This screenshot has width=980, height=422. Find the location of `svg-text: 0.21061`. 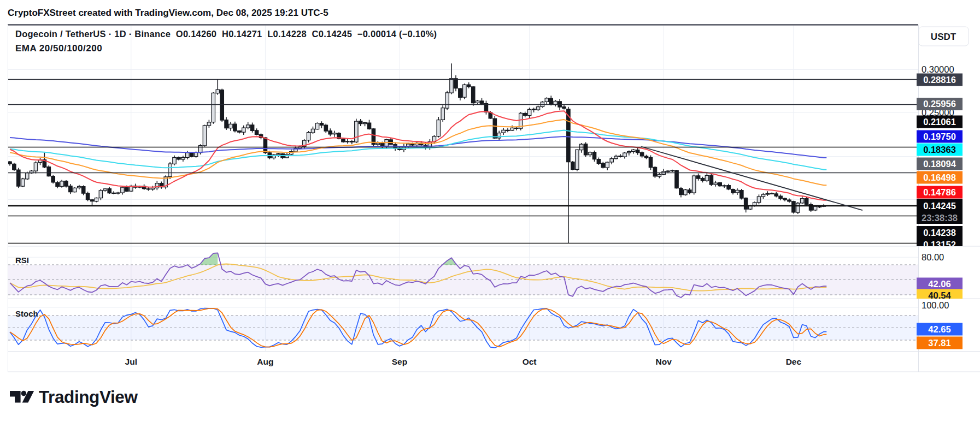

svg-text: 0.21061 is located at coordinates (940, 122).